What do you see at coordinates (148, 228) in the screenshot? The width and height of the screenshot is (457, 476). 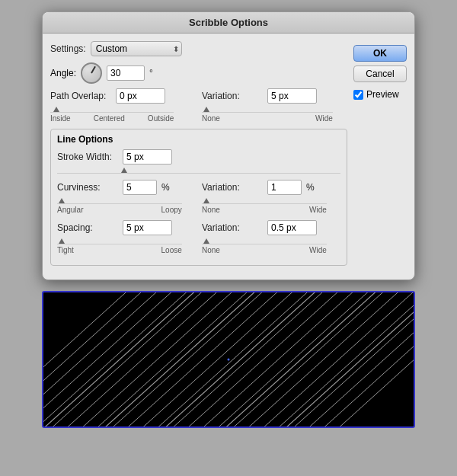 I see `spacing-input` at bounding box center [148, 228].